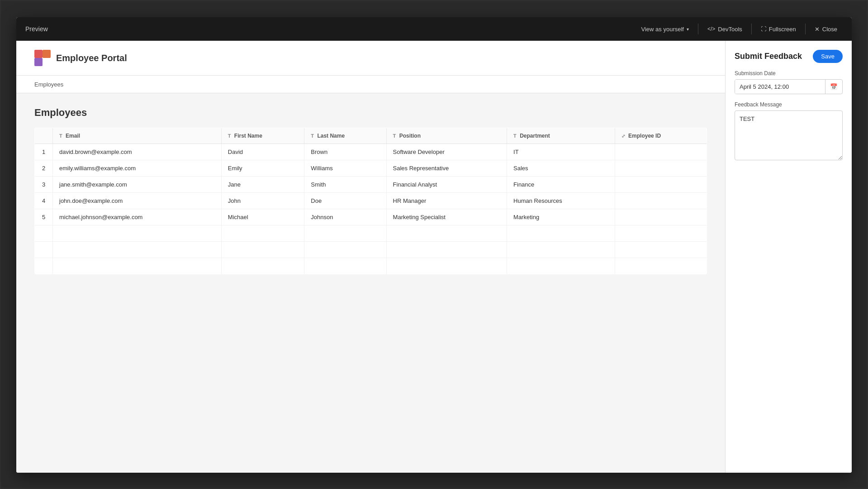 The width and height of the screenshot is (868, 489). What do you see at coordinates (789, 135) in the screenshot?
I see `feedback-message-textarea: TEST` at bounding box center [789, 135].